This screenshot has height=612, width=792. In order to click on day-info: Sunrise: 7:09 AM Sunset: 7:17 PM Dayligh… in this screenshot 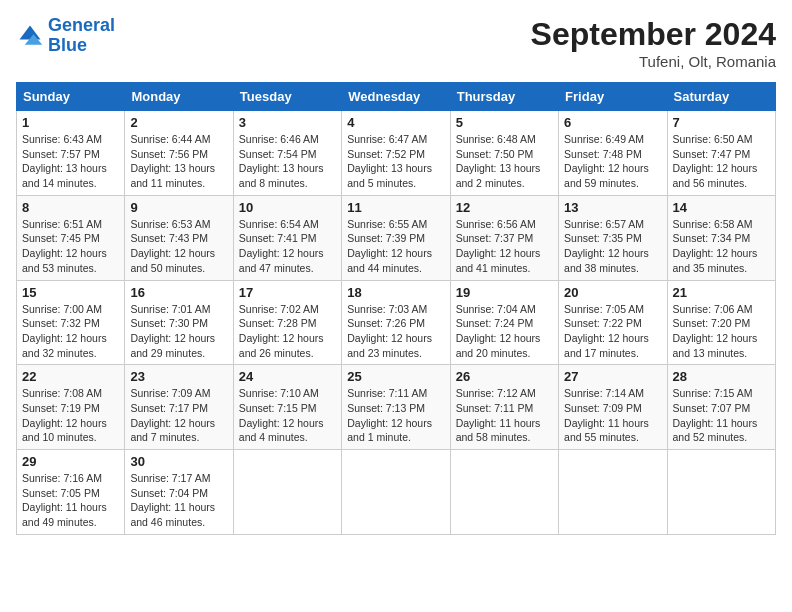, I will do `click(178, 416)`.